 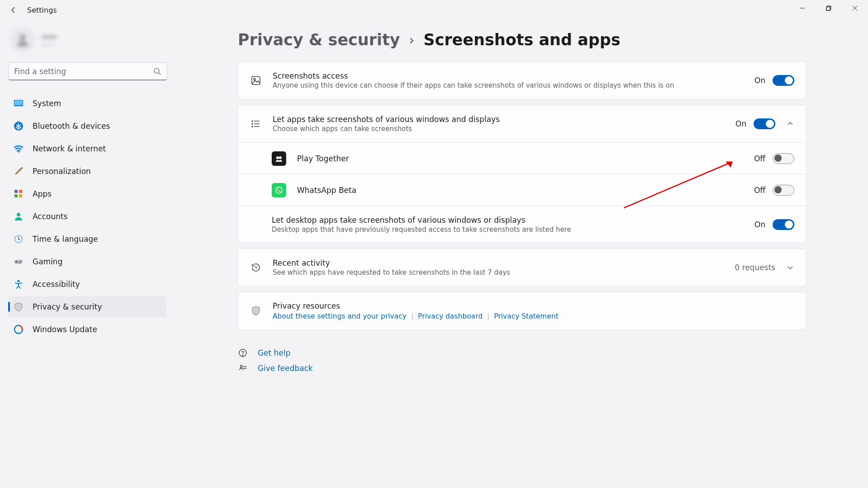 I want to click on list-icon, so click(x=256, y=124).